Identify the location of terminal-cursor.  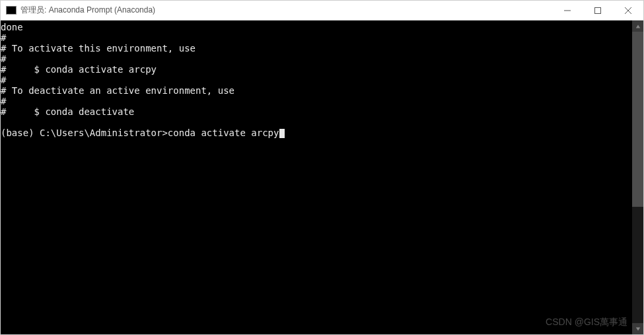
(282, 133).